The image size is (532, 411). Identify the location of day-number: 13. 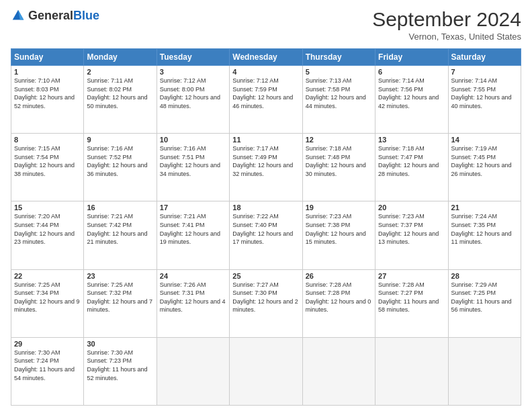
(411, 140).